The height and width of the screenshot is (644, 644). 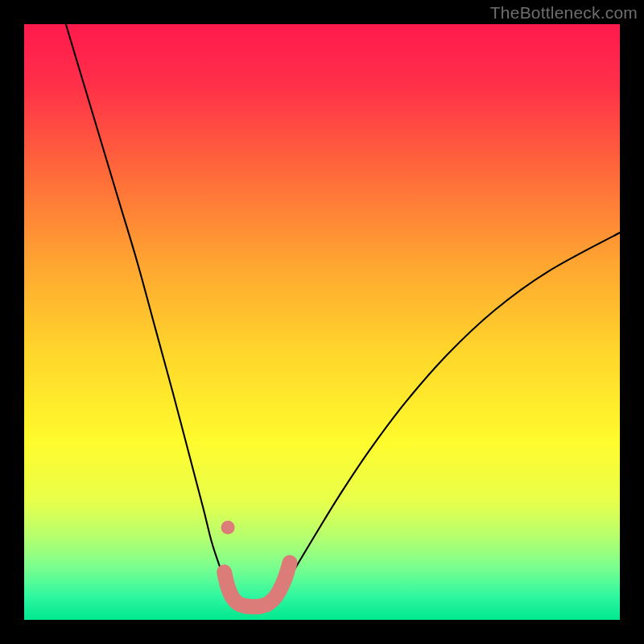 What do you see at coordinates (564, 13) in the screenshot?
I see `watermark-text: TheBottleneck.com` at bounding box center [564, 13].